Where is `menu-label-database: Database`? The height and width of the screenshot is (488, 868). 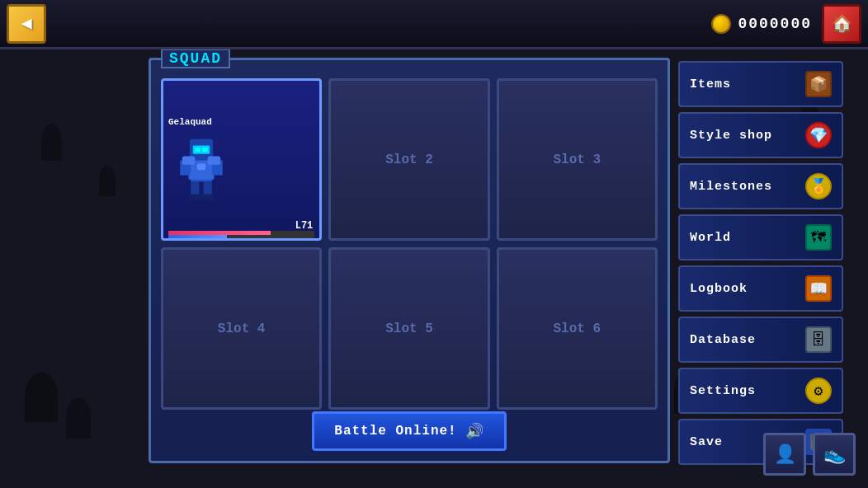 menu-label-database: Database is located at coordinates (723, 340).